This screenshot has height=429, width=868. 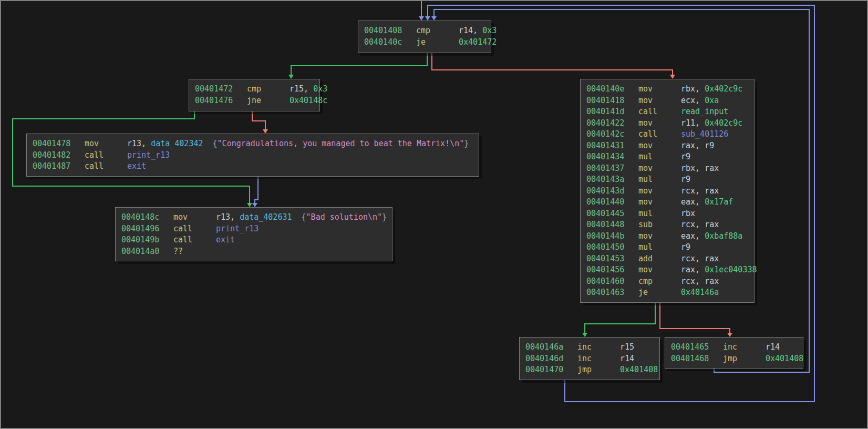 What do you see at coordinates (308, 101) in the screenshot?
I see `instruction-operands: 0x40148c` at bounding box center [308, 101].